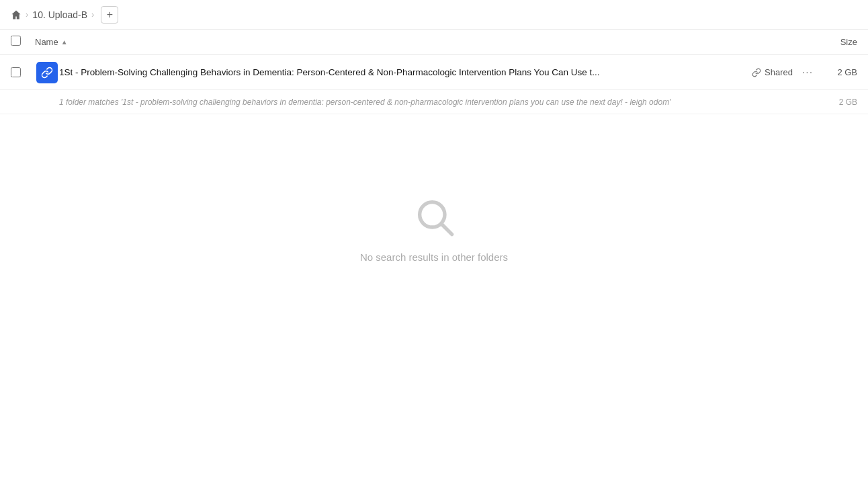 The height and width of the screenshot is (484, 868). What do you see at coordinates (756, 73) in the screenshot?
I see `link-icon` at bounding box center [756, 73].